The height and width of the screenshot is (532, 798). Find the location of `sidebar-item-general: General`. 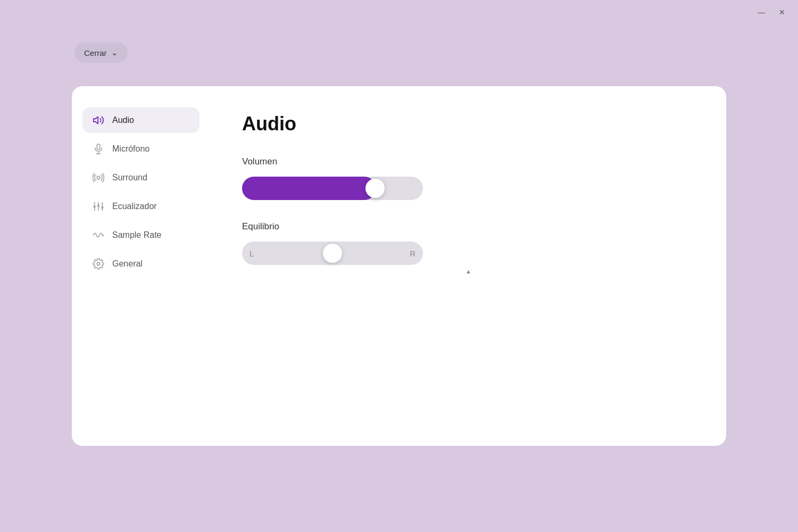

sidebar-item-general: General is located at coordinates (141, 264).